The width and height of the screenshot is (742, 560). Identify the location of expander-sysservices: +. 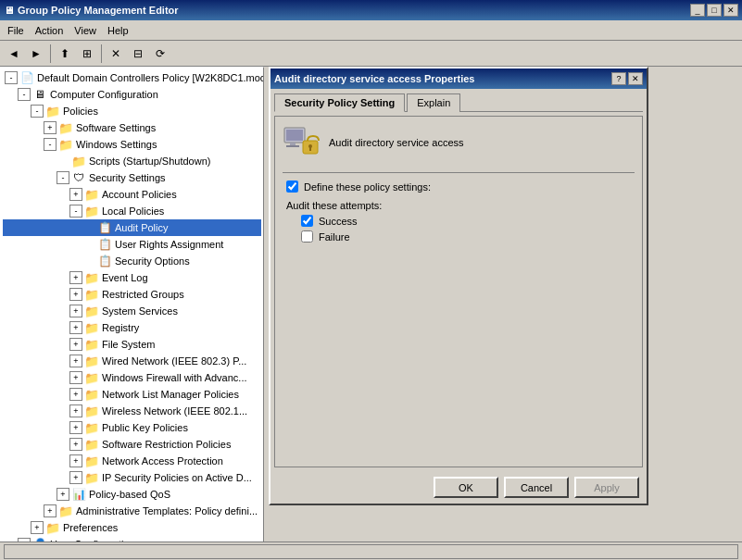
(76, 311).